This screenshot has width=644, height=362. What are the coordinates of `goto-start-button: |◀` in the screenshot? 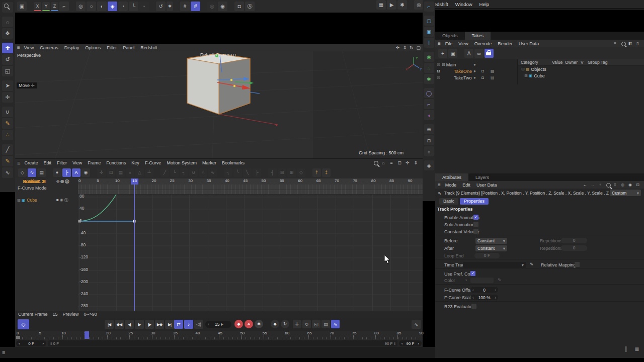 It's located at (109, 324).